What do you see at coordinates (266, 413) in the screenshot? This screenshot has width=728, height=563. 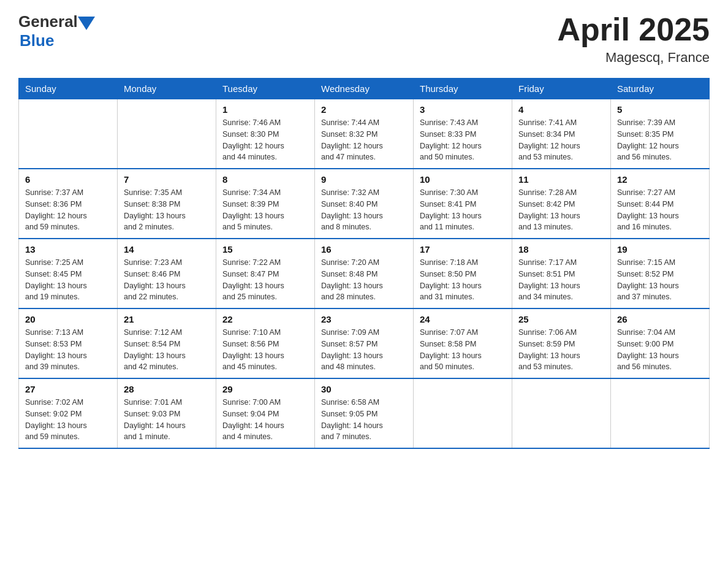 I see `calendar-cell: 29Sunrise: 7:00 AM Sunset: 9:04 PM Dayli…` at bounding box center [266, 413].